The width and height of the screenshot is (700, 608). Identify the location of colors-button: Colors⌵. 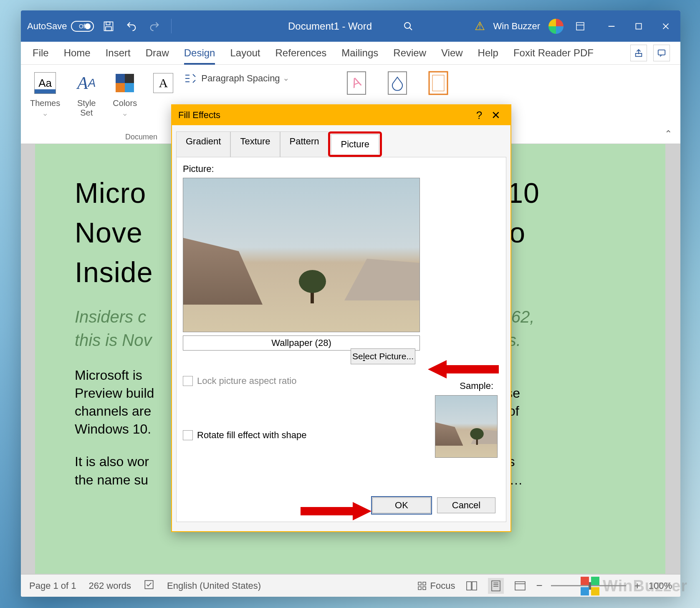
(125, 94).